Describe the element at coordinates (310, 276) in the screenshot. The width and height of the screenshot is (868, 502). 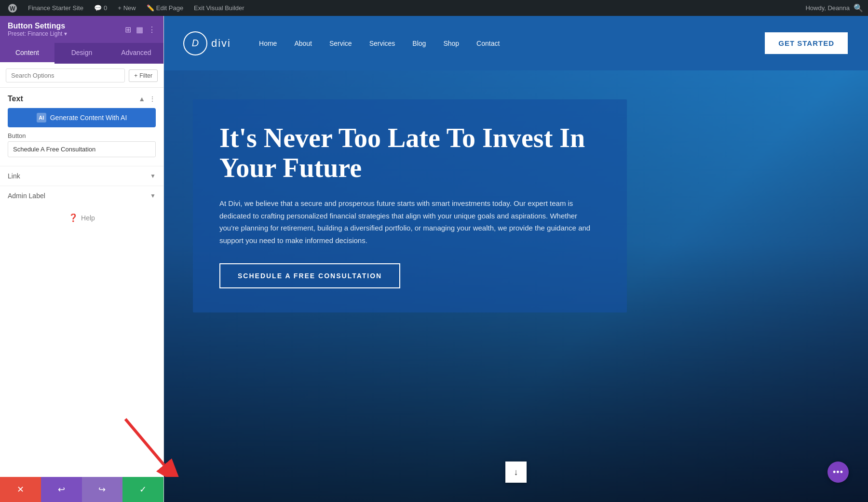
I see `hero-cta-button: SCHEDULE A FREE CONSULTATION` at that location.